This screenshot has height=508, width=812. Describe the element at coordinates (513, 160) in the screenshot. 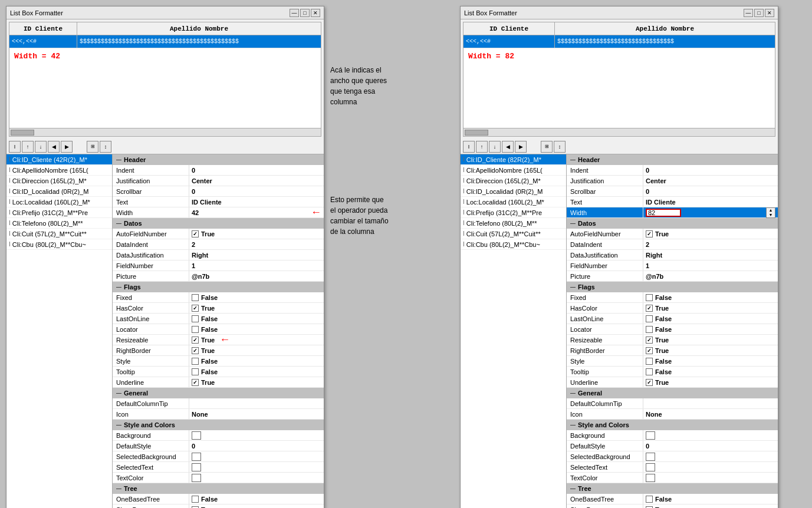

I see `right-col-item-0: I Cli:ID_Cliente (82R(2)_M*` at that location.